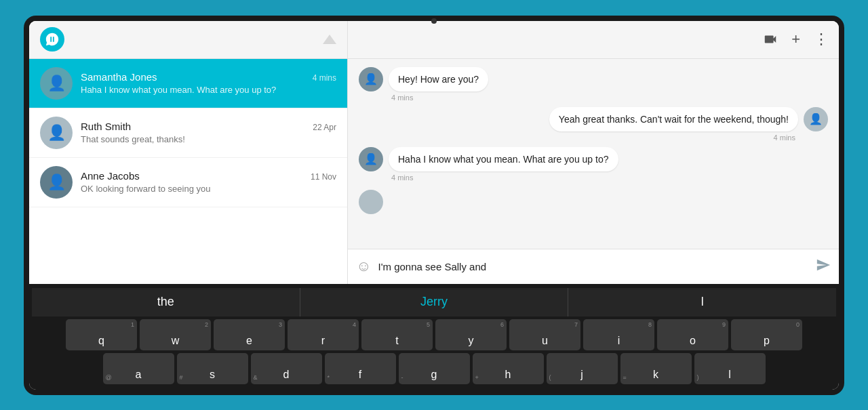 The image size is (868, 410). Describe the element at coordinates (182, 377) in the screenshot. I see `key-s-sub: #` at that location.